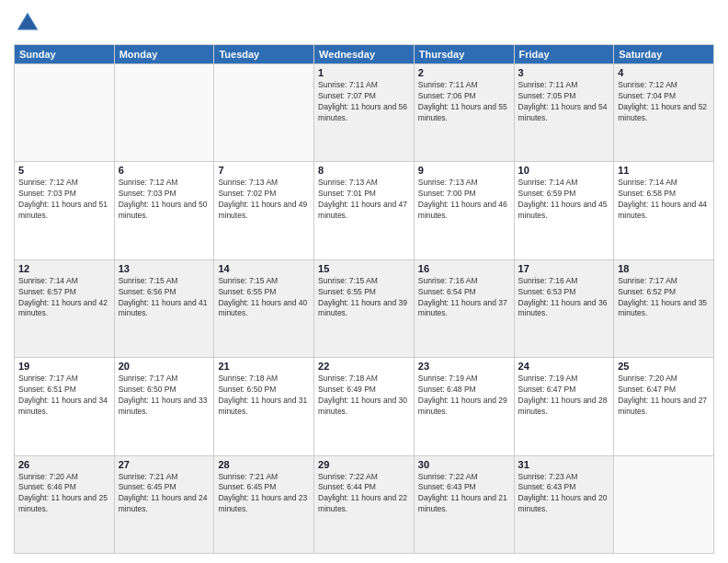 Image resolution: width=728 pixels, height=563 pixels. I want to click on day-number: 31, so click(564, 465).